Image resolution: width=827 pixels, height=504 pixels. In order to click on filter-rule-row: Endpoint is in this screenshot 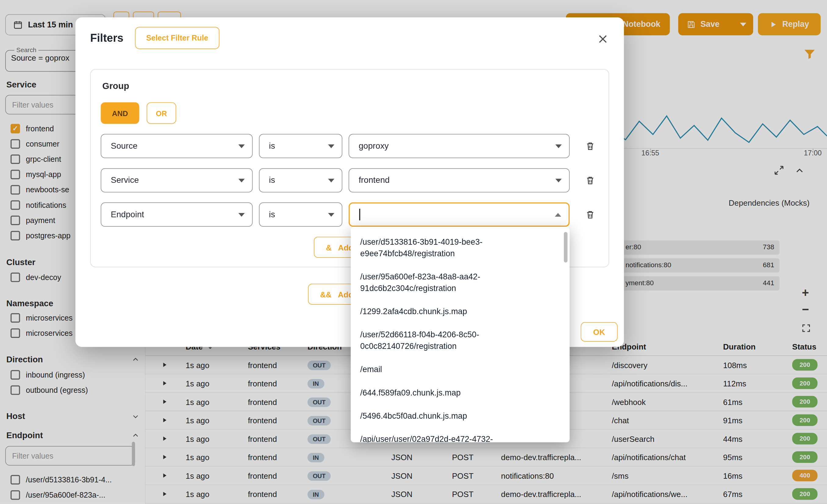, I will do `click(350, 215)`.